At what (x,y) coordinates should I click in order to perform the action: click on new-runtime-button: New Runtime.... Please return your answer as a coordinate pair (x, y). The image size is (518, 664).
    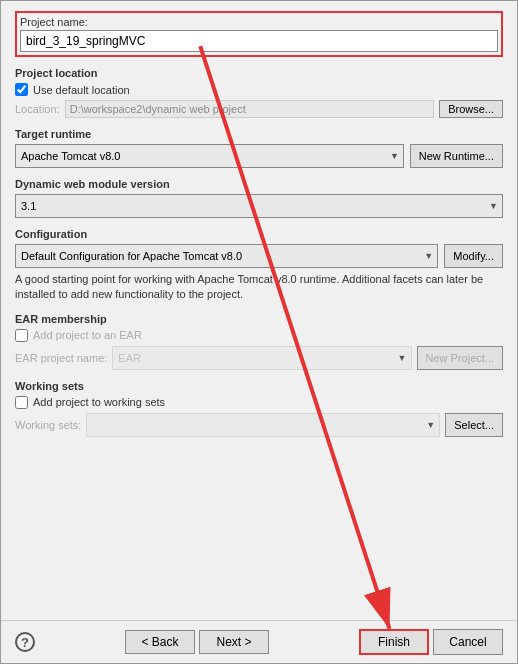
    Looking at the image, I should click on (456, 156).